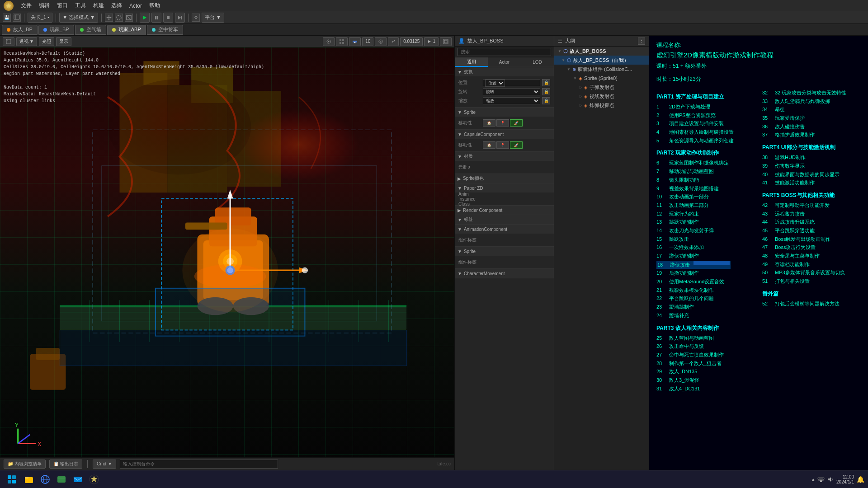 This screenshot has width=868, height=488. I want to click on menu-file: 文件, so click(26, 5).